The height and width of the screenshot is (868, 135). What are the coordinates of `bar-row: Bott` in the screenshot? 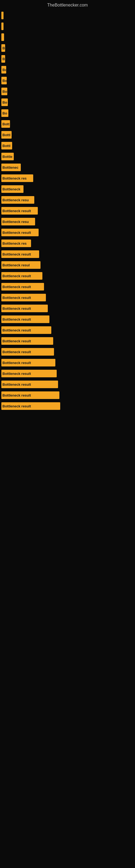 It's located at (67, 124).